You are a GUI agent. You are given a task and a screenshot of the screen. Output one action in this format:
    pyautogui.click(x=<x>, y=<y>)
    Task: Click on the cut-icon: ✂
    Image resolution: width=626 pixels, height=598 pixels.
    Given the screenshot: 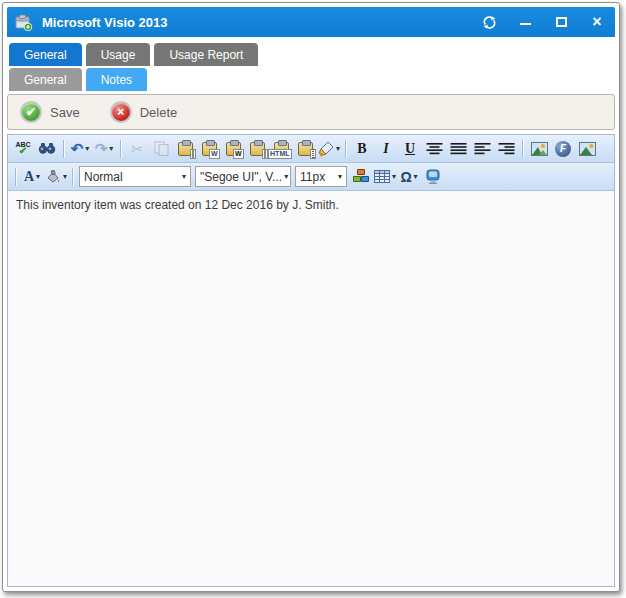 What is the action you would take?
    pyautogui.click(x=137, y=149)
    